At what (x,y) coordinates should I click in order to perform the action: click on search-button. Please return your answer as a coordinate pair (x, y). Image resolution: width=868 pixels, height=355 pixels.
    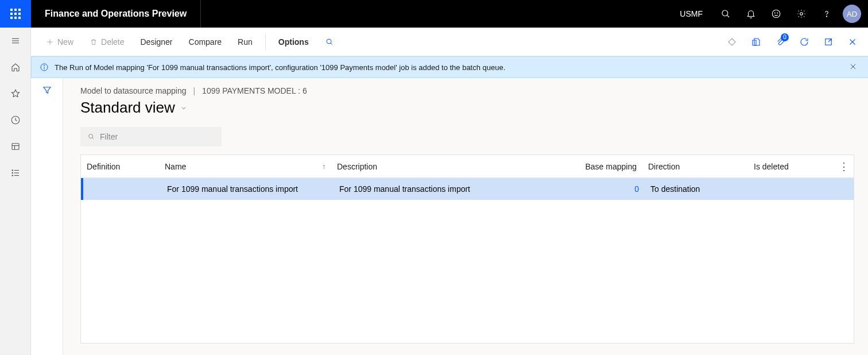
    Looking at the image, I should click on (726, 14).